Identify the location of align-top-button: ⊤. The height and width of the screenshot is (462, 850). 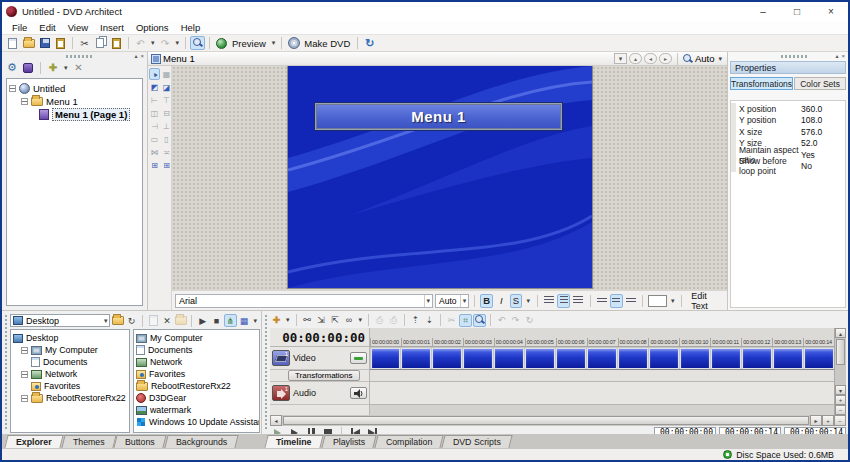
(166, 100).